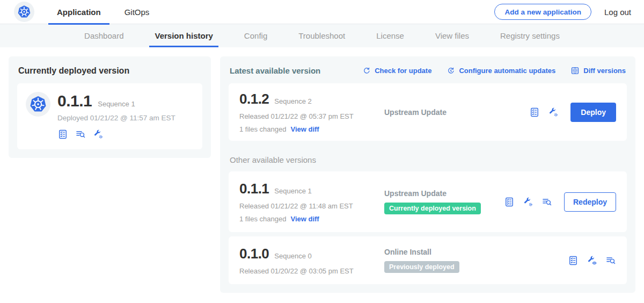 This screenshot has height=303, width=644. What do you see at coordinates (116, 118) in the screenshot?
I see `deployed-timestamp: Deployed 01/21/22 @ 11:57 am EST` at bounding box center [116, 118].